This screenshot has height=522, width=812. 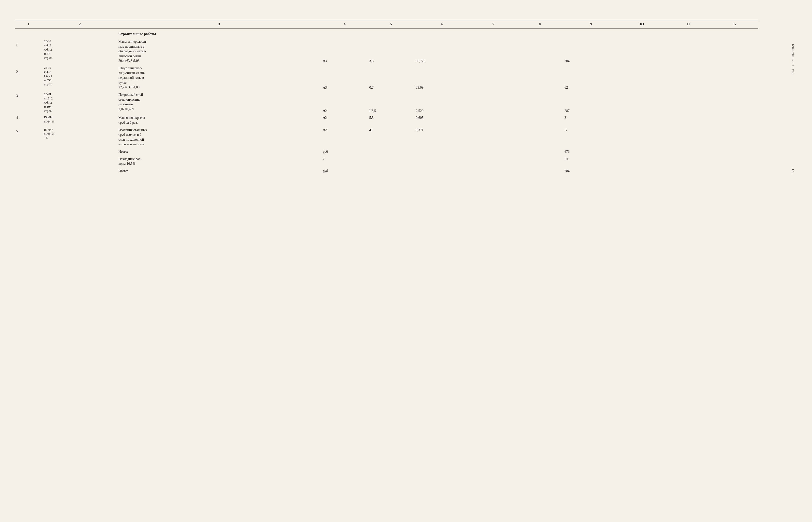 What do you see at coordinates (442, 52) in the screenshot?
I see `row-col6: 86,726` at bounding box center [442, 52].